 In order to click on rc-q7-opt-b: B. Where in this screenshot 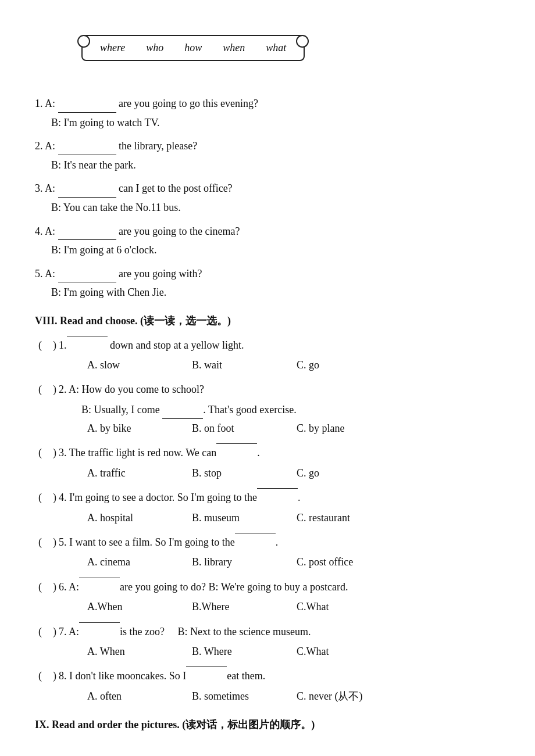, I will do `click(244, 651)`.